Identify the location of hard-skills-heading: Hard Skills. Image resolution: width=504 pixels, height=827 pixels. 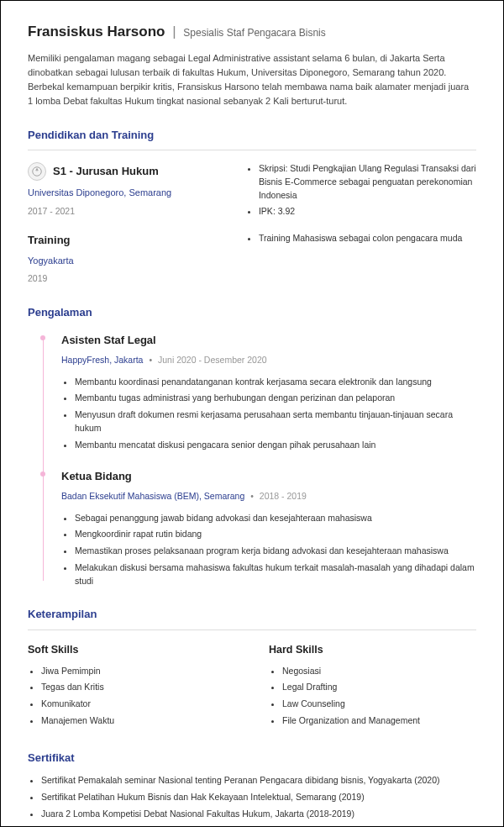
(373, 651).